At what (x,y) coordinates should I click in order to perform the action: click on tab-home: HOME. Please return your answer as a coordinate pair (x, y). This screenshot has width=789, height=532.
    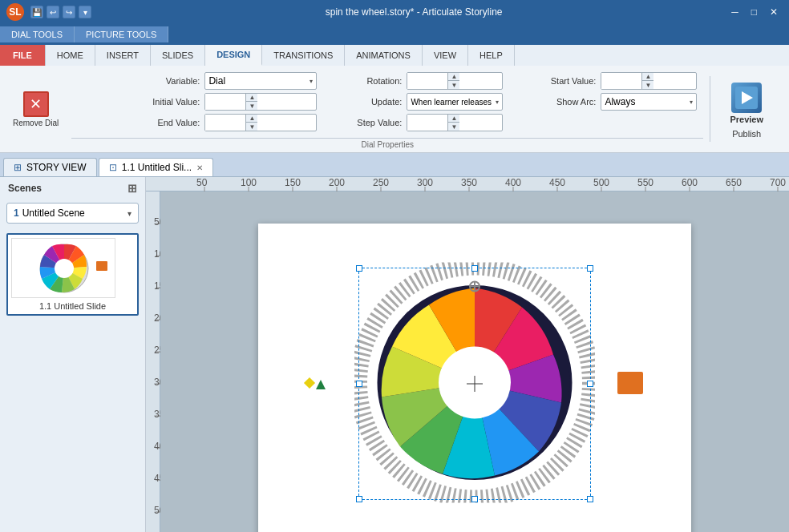
    Looking at the image, I should click on (71, 55).